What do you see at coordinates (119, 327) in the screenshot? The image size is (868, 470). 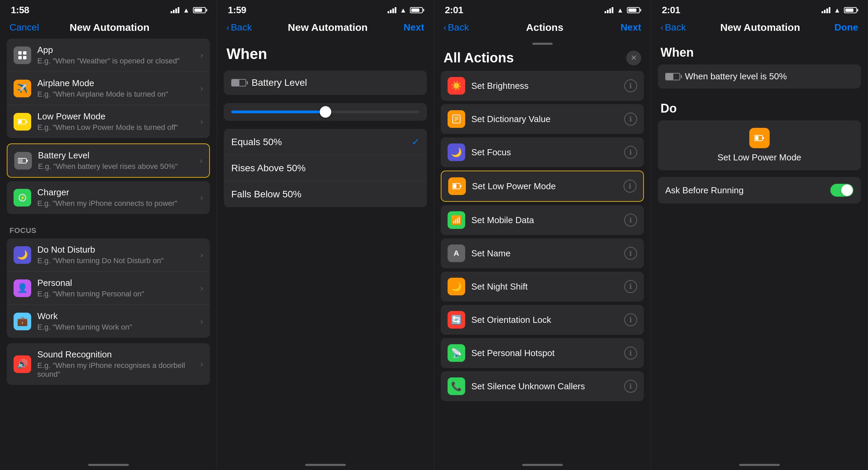 I see `work-sub: E.g. "When turning Work on"` at bounding box center [119, 327].